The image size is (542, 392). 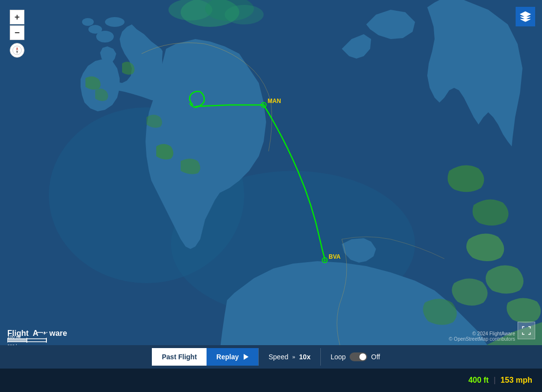 I want to click on control-bar: Past Flight Replay Speed » 10x Loop Off, so click(x=271, y=357).